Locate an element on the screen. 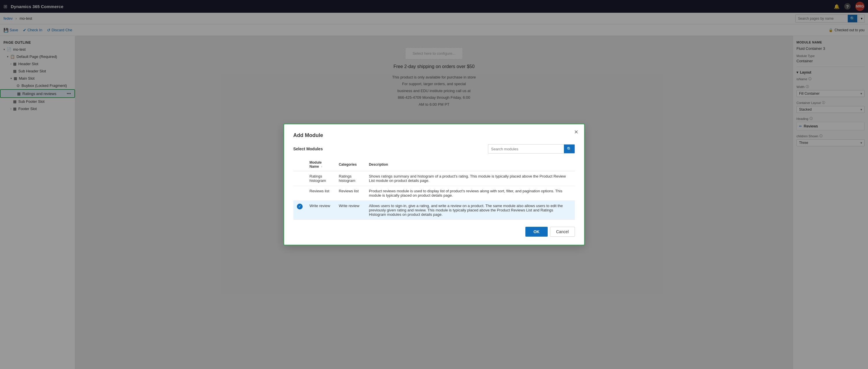  row-description: Allows users to sign-in, give a rating, … is located at coordinates (470, 210).